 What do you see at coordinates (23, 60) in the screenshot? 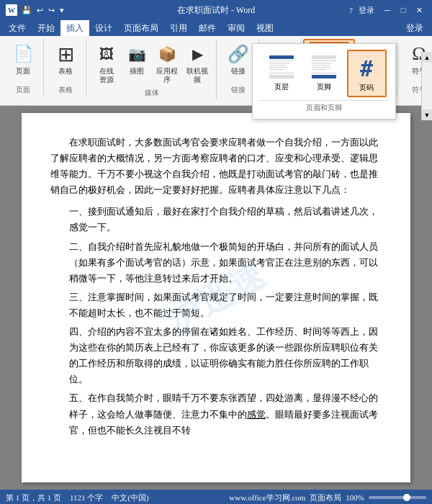
I see `ribbon-btn-page: 📄 页面` at bounding box center [23, 60].